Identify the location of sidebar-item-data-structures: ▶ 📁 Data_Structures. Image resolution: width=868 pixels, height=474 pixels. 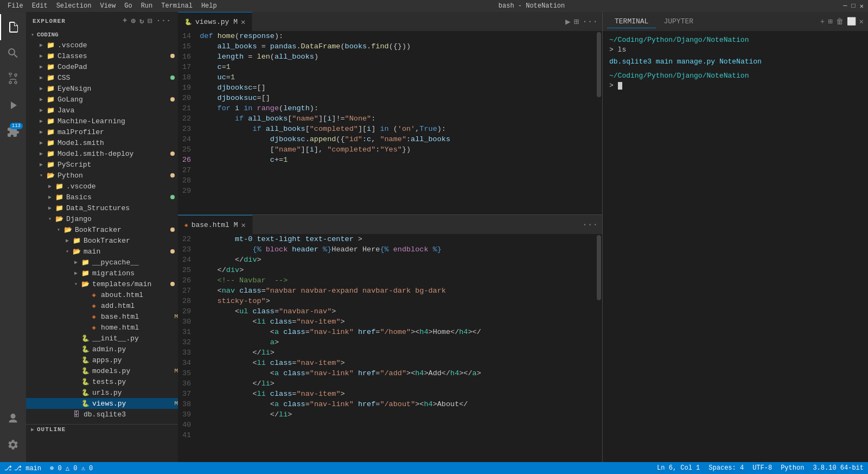
(102, 208).